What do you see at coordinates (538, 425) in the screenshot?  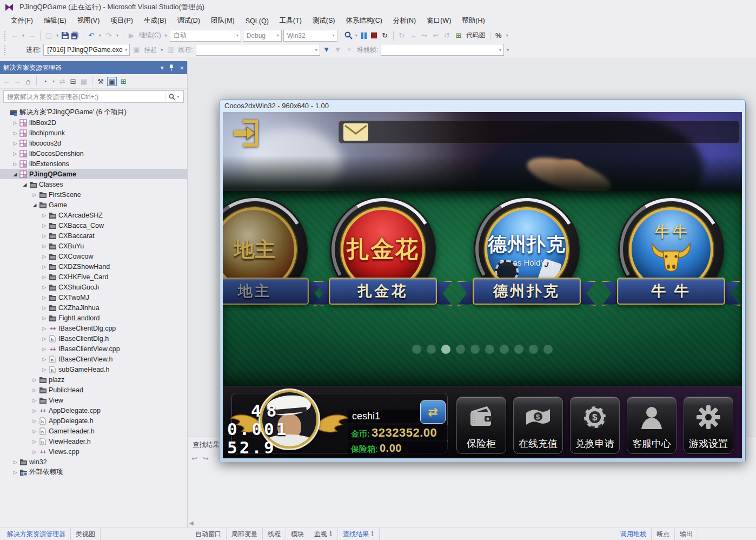 I see `recharge-button: $在线充值` at bounding box center [538, 425].